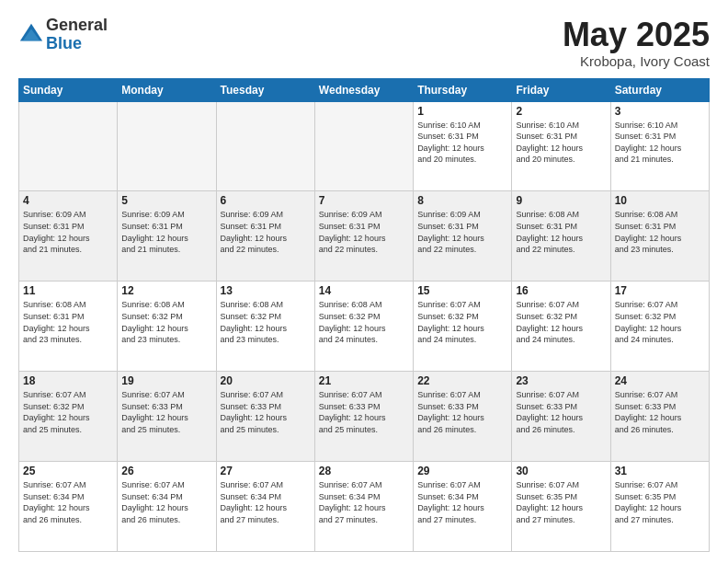  I want to click on day-number: 3, so click(660, 111).